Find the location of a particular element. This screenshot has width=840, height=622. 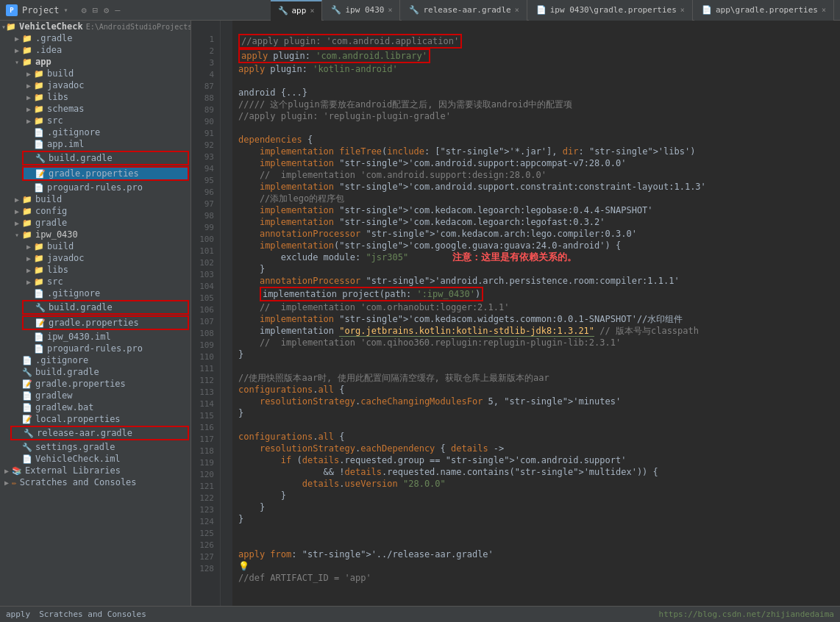

sidebar-item-local-props: 📝 local.properties is located at coordinates (96, 419).